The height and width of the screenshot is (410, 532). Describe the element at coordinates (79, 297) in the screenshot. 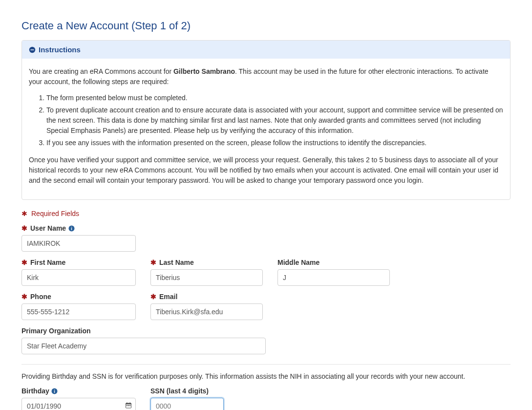

I see `phone-label: ✱ Phone` at that location.